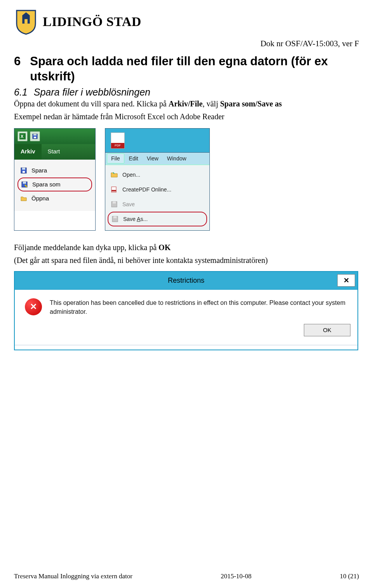 This screenshot has width=373, height=588. Describe the element at coordinates (92, 92) in the screenshot. I see `subsection-title: Spara filer i webblösningen` at that location.